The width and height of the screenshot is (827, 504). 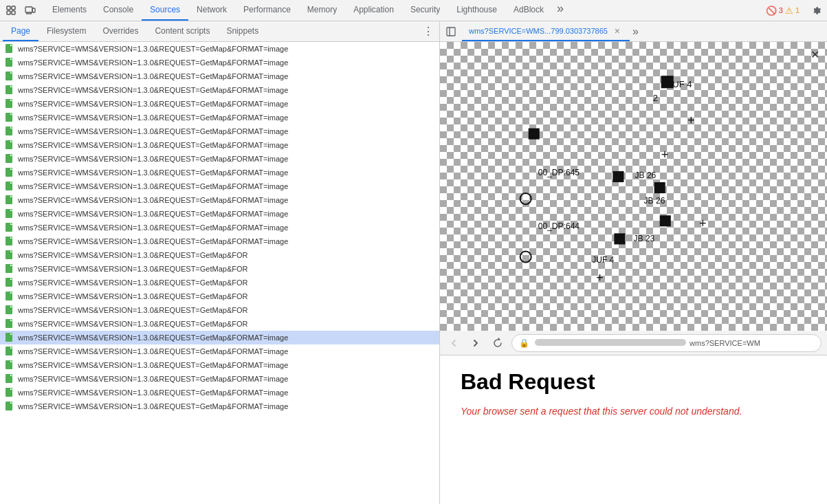 I want to click on more-tabs-icon: », so click(x=560, y=8).